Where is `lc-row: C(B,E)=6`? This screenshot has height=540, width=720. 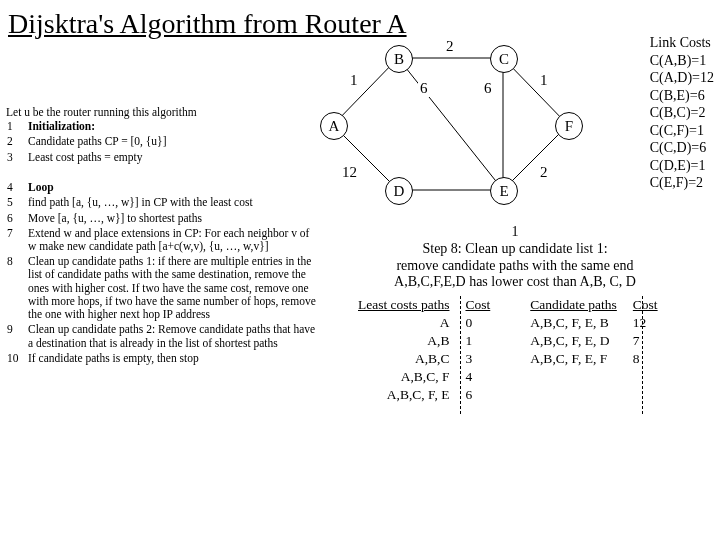 lc-row: C(B,E)=6 is located at coordinates (682, 96).